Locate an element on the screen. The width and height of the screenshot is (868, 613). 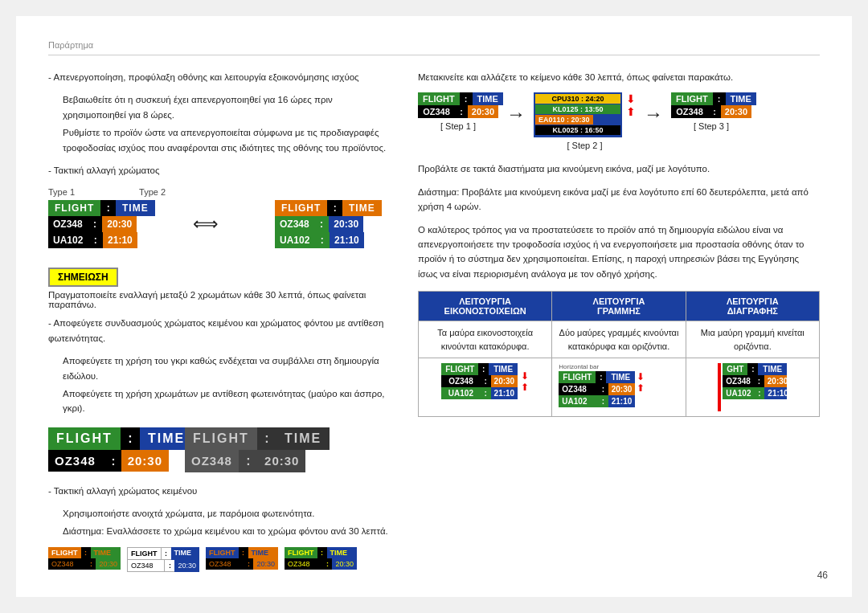
type2-colon: : is located at coordinates (334, 208).